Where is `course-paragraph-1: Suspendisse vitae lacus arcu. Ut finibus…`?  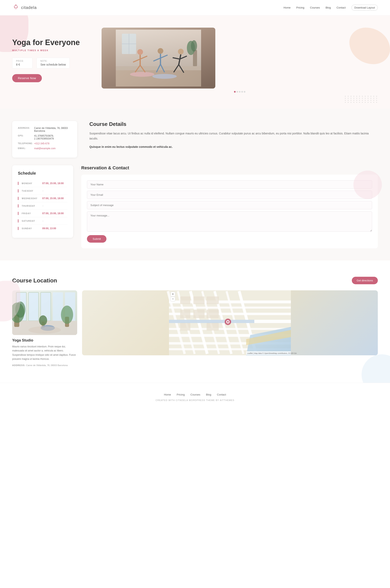
course-paragraph-1: Suspendisse vitae lacus arcu. Ut finibus… is located at coordinates (234, 136).